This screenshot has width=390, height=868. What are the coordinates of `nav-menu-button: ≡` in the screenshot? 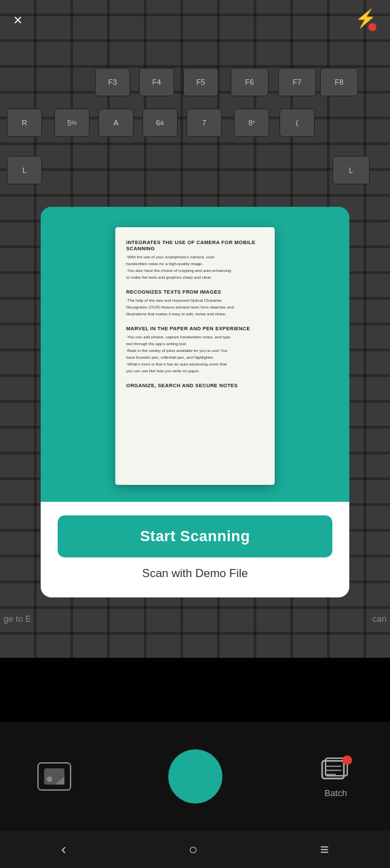 It's located at (324, 850).